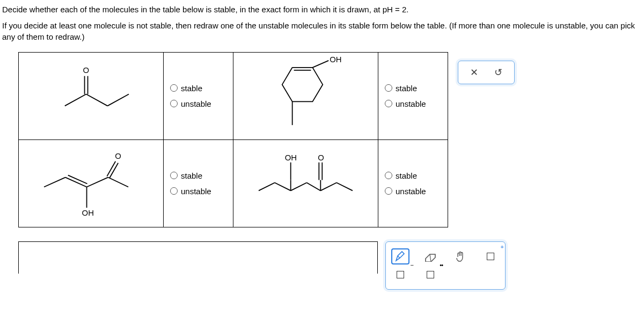 This screenshot has width=644, height=309. Describe the element at coordinates (322, 31) in the screenshot. I see `question-line-2: If you decide at least one molecule is n…` at that location.